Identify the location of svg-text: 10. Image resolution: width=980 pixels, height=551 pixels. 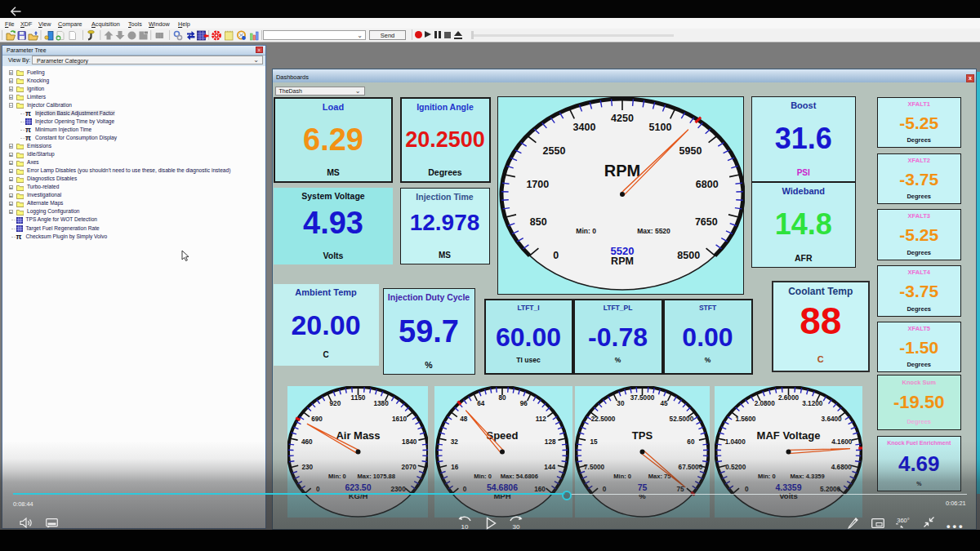
(466, 527).